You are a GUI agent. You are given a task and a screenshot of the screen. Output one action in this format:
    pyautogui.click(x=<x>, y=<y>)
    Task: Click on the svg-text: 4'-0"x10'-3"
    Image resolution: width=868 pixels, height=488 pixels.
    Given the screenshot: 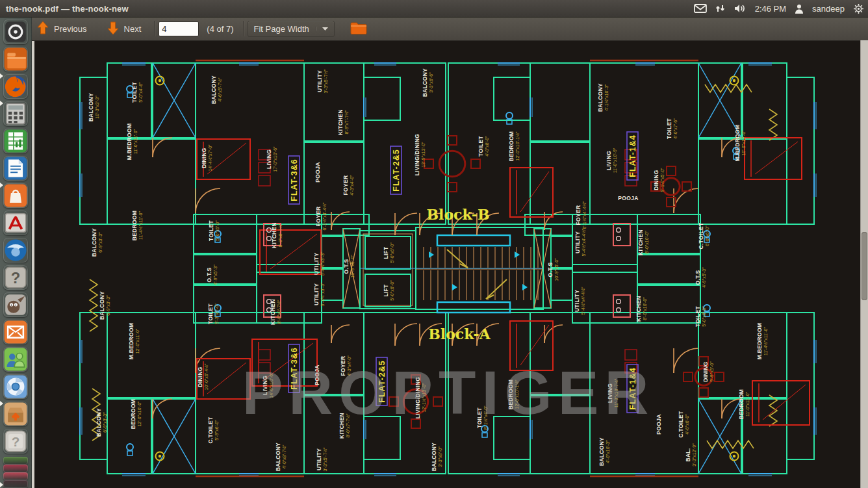 What is the action you would take?
    pyautogui.click(x=608, y=452)
    